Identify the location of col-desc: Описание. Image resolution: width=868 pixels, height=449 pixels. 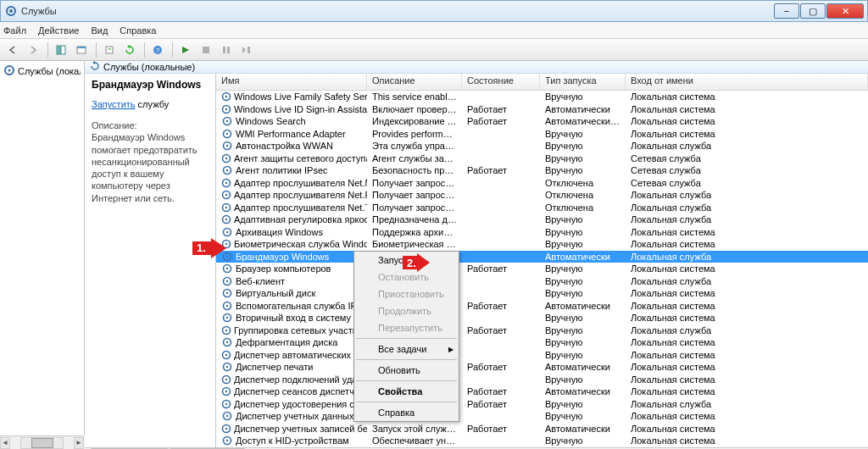
(415, 81).